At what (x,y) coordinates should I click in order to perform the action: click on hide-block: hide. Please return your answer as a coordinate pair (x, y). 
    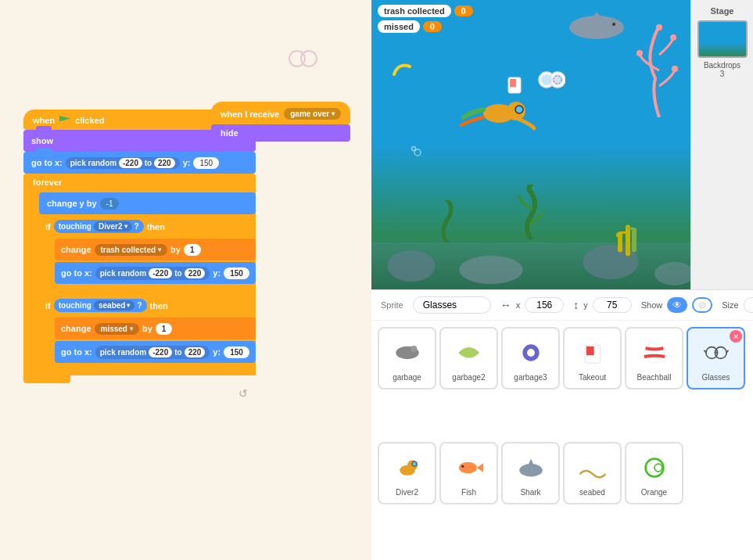
    Looking at the image, I should click on (281, 133).